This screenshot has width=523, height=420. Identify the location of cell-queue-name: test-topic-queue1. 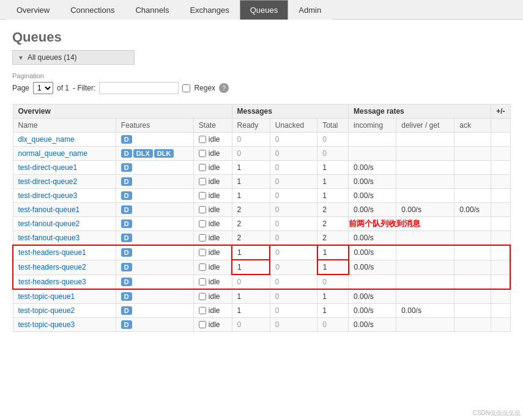
(64, 297).